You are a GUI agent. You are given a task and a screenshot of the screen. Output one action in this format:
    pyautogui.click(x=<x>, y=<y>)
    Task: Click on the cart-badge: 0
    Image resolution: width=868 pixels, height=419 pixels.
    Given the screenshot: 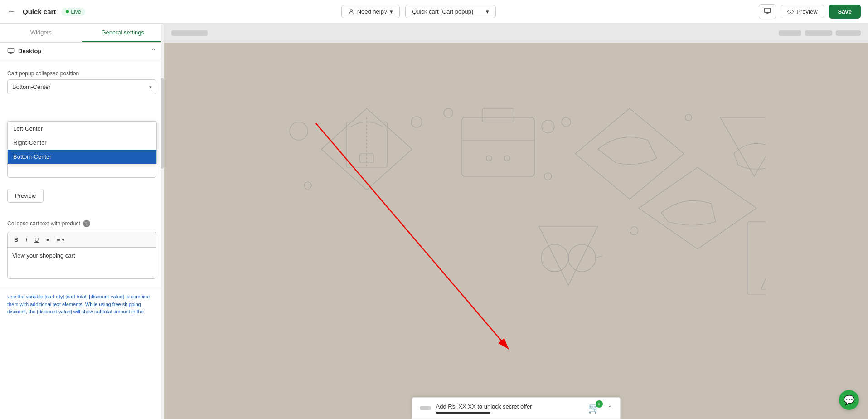 What is the action you would take?
    pyautogui.click(x=599, y=404)
    